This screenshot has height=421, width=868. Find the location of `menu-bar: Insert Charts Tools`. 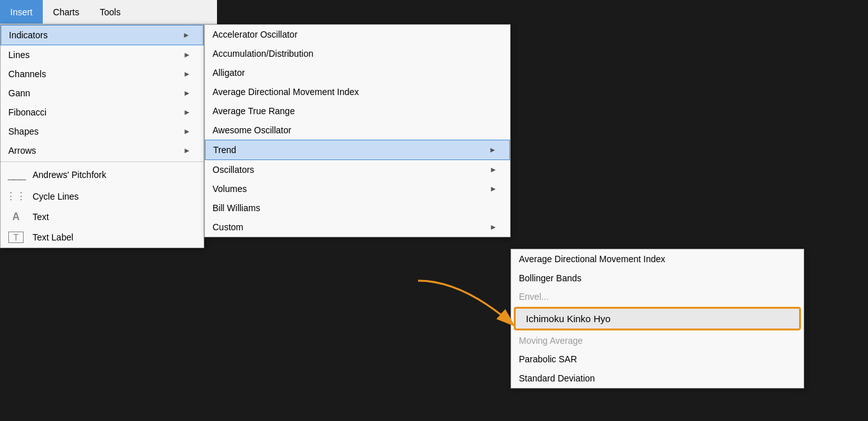

menu-bar: Insert Charts Tools is located at coordinates (108, 12).